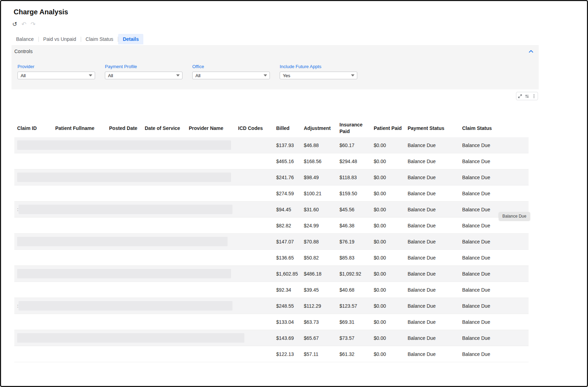 The width and height of the screenshot is (588, 387). What do you see at coordinates (131, 39) in the screenshot?
I see `tab-details: Details` at bounding box center [131, 39].